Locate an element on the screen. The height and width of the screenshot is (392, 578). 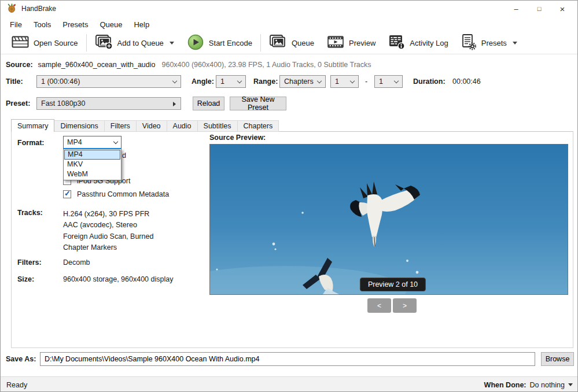
when-done-dropdown: When Done: Do nothing is located at coordinates (529, 385).